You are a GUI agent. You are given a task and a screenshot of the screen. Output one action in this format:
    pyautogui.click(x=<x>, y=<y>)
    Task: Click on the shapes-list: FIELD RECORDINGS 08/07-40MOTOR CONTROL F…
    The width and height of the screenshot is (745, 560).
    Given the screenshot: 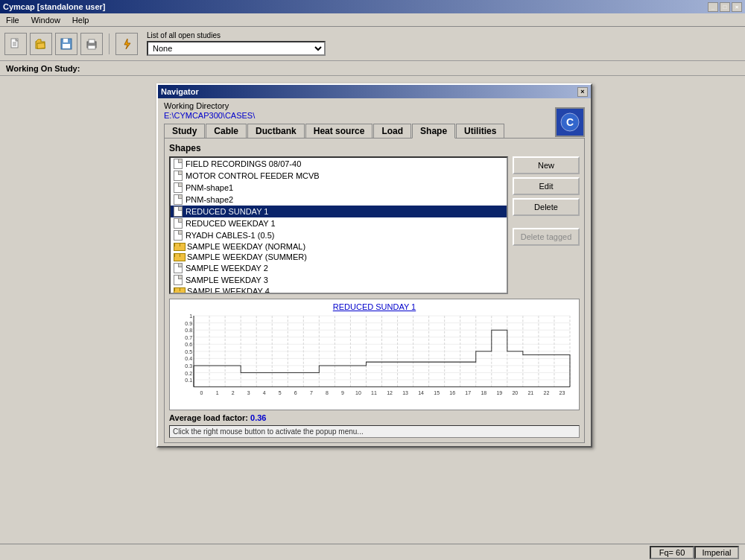 What is the action you would take?
    pyautogui.click(x=338, y=225)
    